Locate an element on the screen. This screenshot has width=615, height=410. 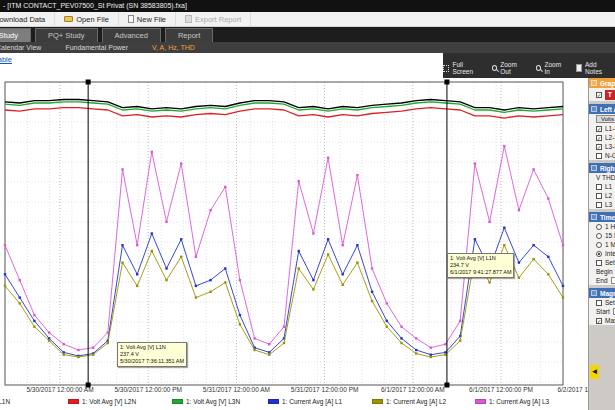
x-axis-labels: 5/30/2017 12:00:00 AM5/30/2017 12:00:00 … is located at coordinates (294, 391).